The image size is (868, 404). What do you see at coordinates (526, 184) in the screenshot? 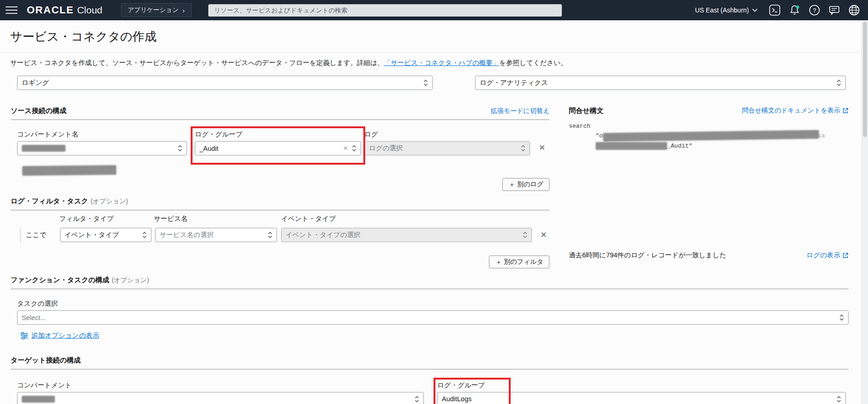
I see `another-log-button: ＋ 別のログ` at bounding box center [526, 184].